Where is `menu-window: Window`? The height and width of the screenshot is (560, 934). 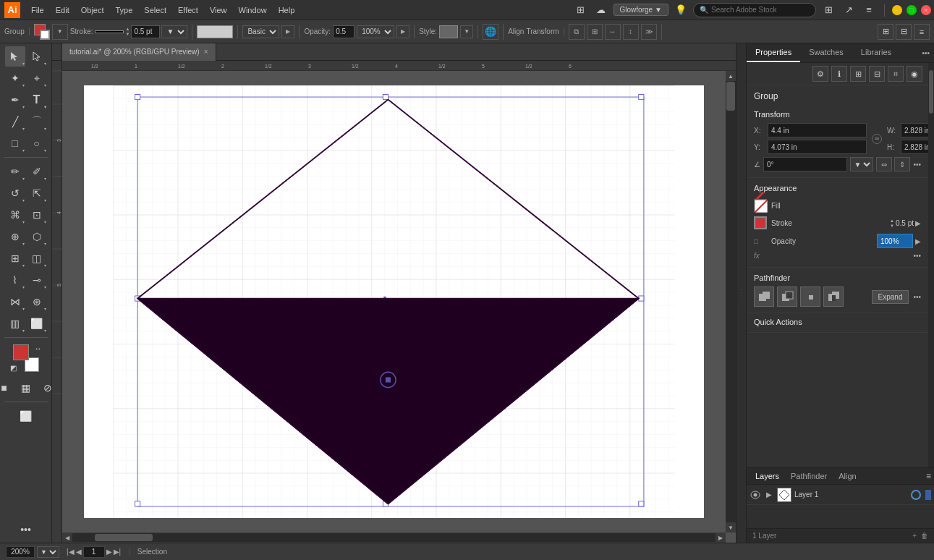 menu-window: Window is located at coordinates (253, 10).